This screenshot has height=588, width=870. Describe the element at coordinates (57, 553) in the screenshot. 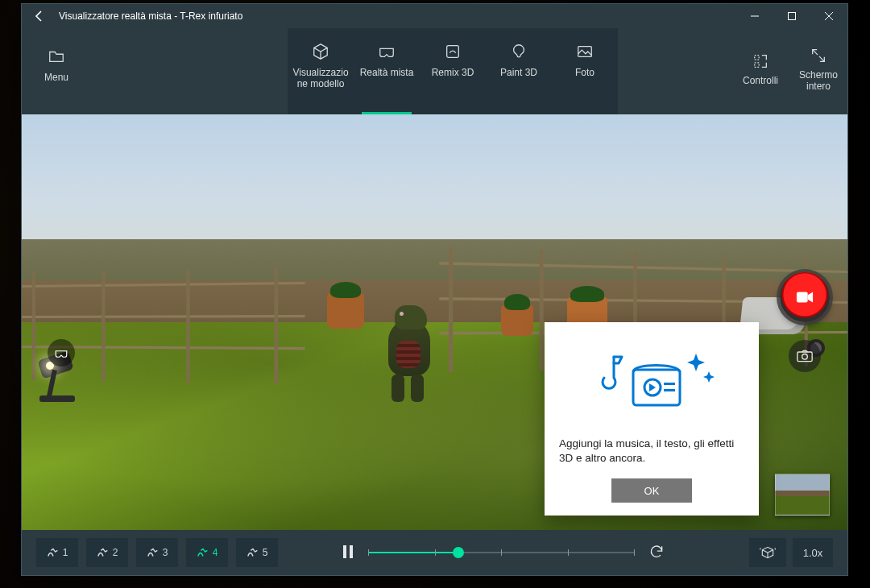

I see `animation-1-button: 1` at that location.